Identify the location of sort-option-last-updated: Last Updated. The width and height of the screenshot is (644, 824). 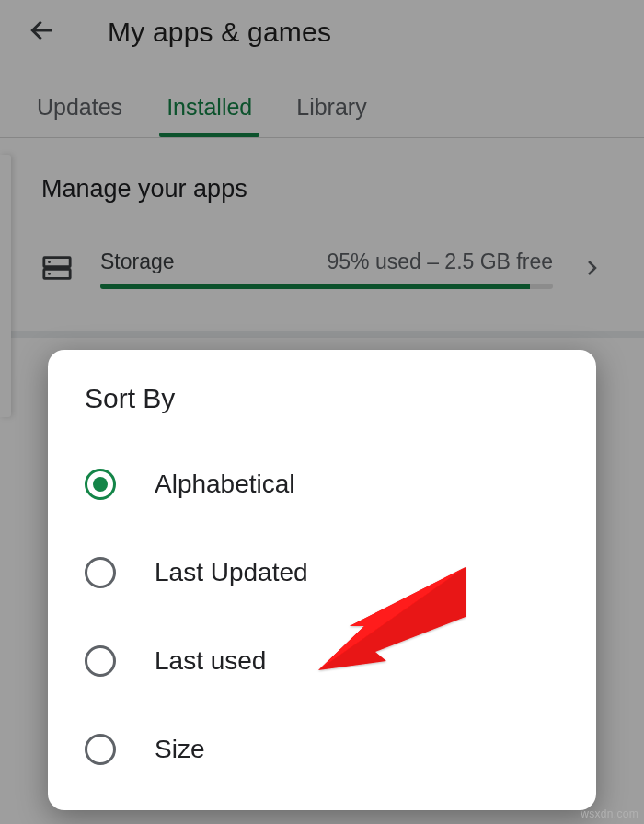
(328, 573).